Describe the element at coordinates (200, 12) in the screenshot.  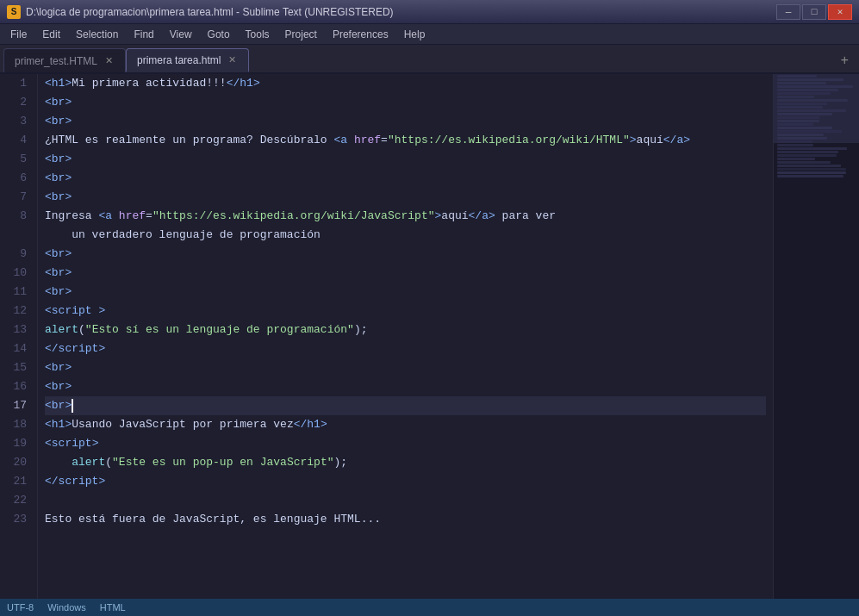
I see `title-bar-left: S D:\logica de programacion\primera tare…` at that location.